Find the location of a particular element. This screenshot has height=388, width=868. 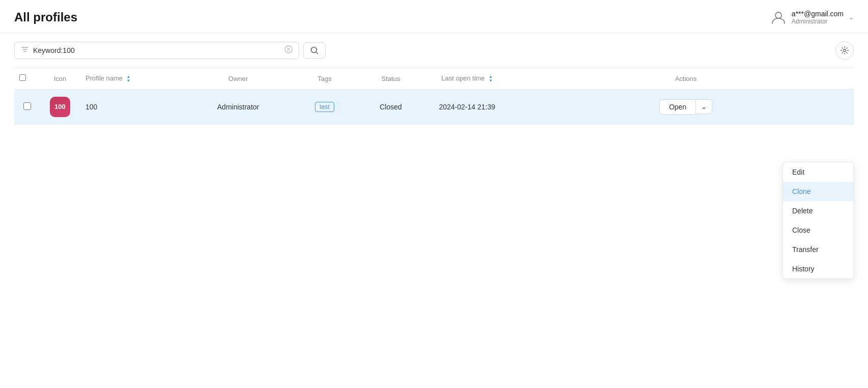

col-header-last-open-time: Last open time ▲ ▼ is located at coordinates (467, 79).